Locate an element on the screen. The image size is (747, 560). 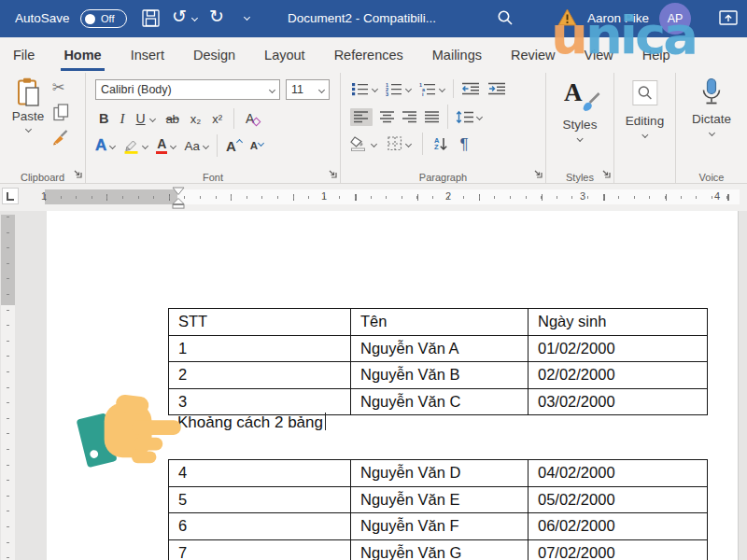
align-right-icon is located at coordinates (410, 118).